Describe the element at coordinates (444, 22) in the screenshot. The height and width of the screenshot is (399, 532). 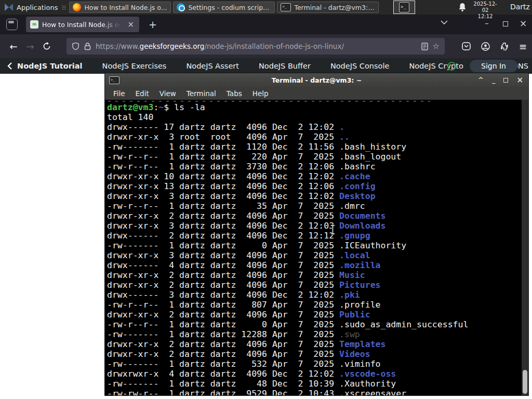
I see `list-all-tabs-icon` at that location.